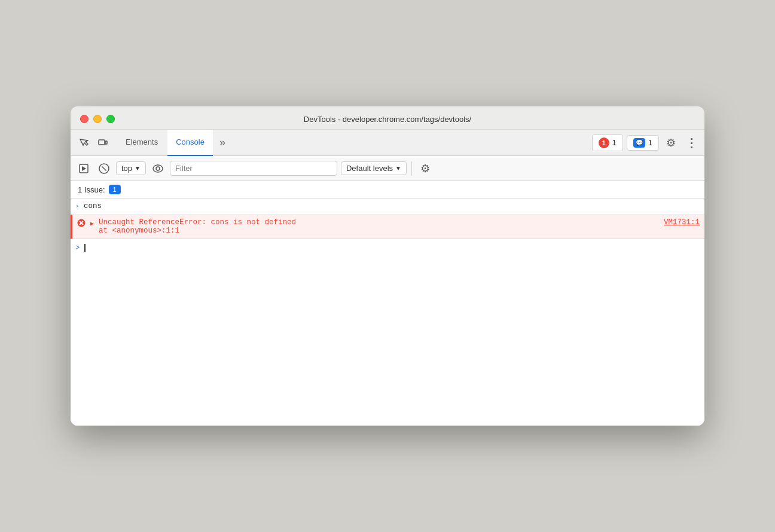 Image resolution: width=775 pixels, height=532 pixels. I want to click on message-icon: 💬, so click(639, 143).